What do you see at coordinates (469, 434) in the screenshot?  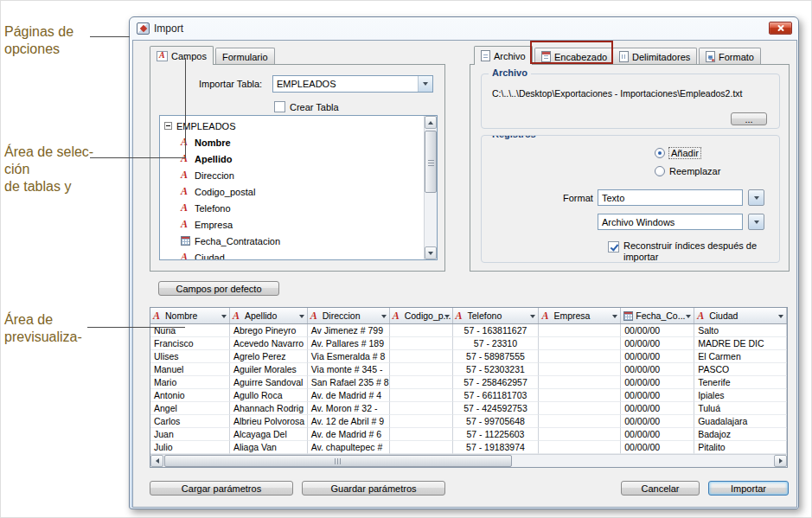 I see `table-row: JuanAlcayaga DelAv. de Madrid # 657 - 11…` at bounding box center [469, 434].